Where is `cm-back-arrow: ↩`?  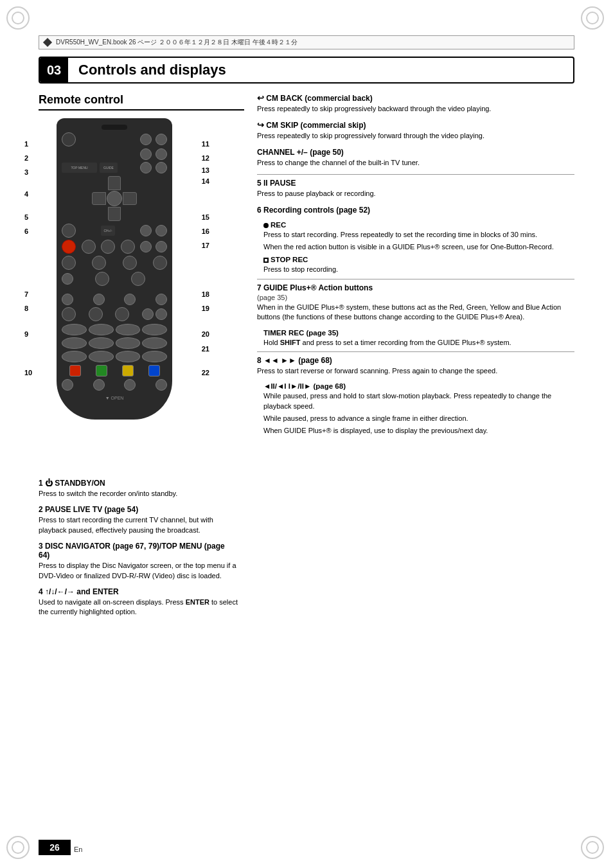 cm-back-arrow: ↩ is located at coordinates (261, 98).